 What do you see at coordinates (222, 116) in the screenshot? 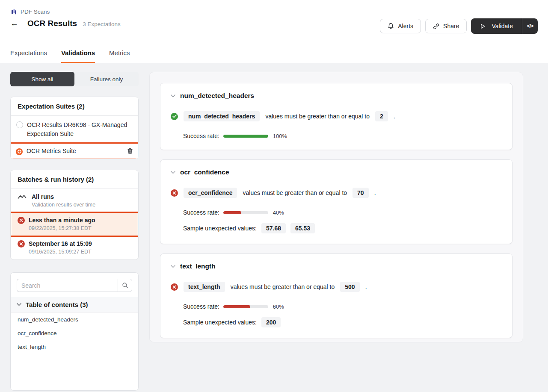
I see `column-chip: num_detected_headers` at bounding box center [222, 116].